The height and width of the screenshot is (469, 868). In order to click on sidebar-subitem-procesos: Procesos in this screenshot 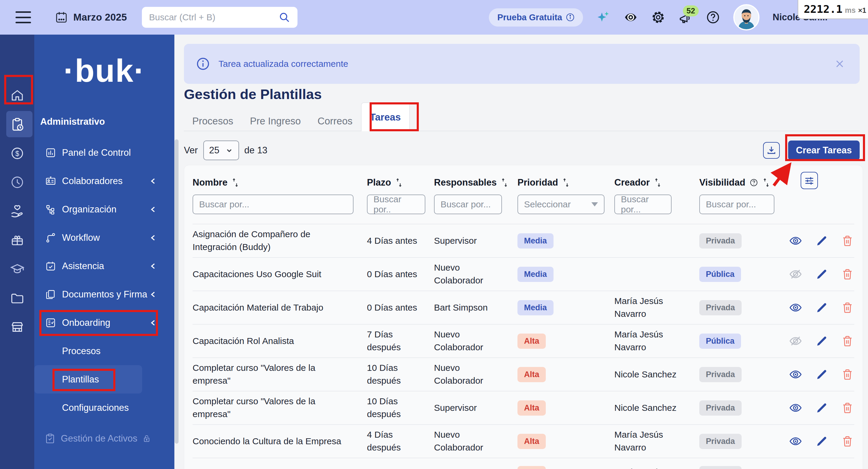, I will do `click(104, 351)`.